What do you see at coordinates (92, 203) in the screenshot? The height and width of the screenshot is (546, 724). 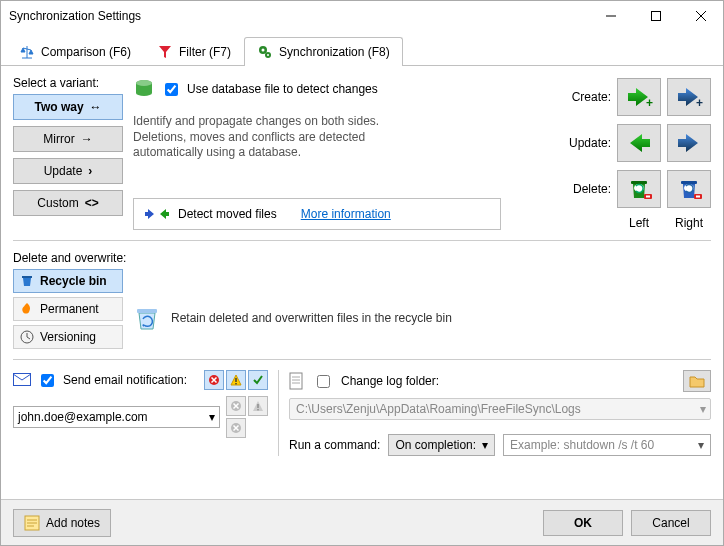 I see `code-icon: <>` at bounding box center [92, 203].